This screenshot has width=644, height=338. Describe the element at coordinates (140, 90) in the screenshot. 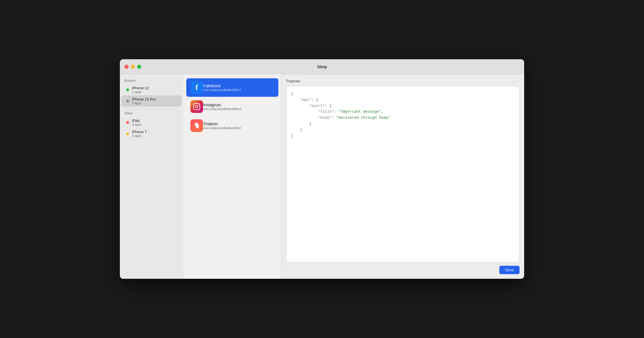

I see `device-info-iphone12: iPhone 12 1 apps` at that location.